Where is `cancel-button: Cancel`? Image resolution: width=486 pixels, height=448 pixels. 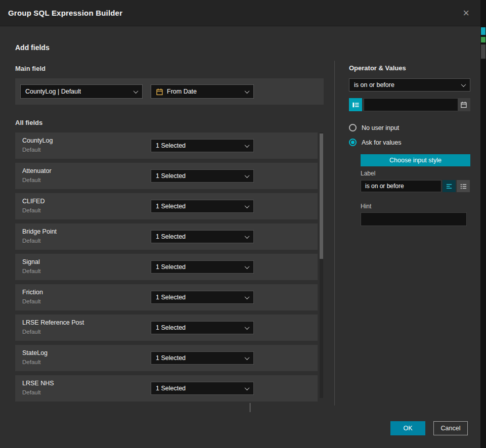
cancel-button: Cancel is located at coordinates (451, 428).